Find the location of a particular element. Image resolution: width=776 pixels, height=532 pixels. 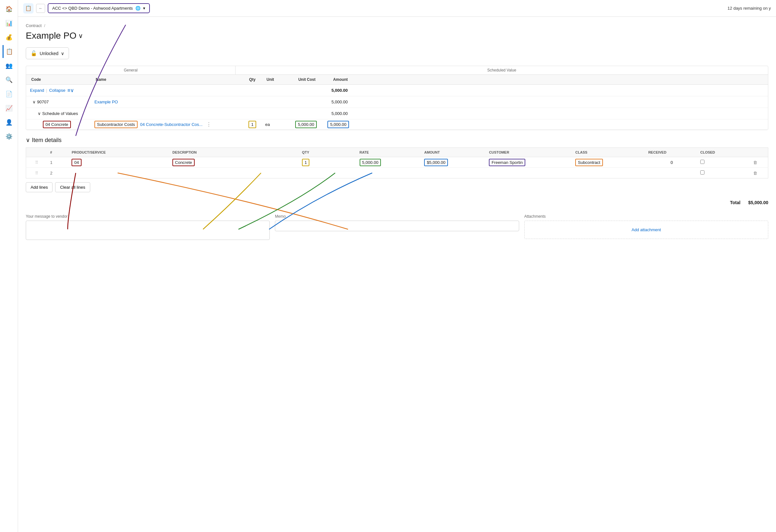

status-chevron: ∨ is located at coordinates (62, 53).